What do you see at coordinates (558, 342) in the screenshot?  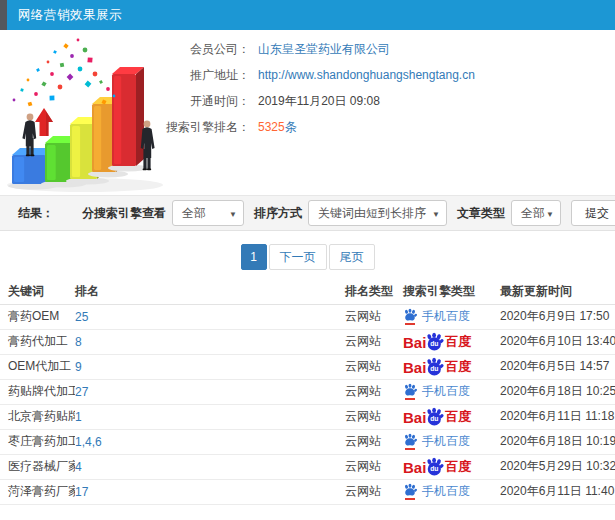 I see `update-time-cell: 2020年6月10日 13:40` at bounding box center [558, 342].